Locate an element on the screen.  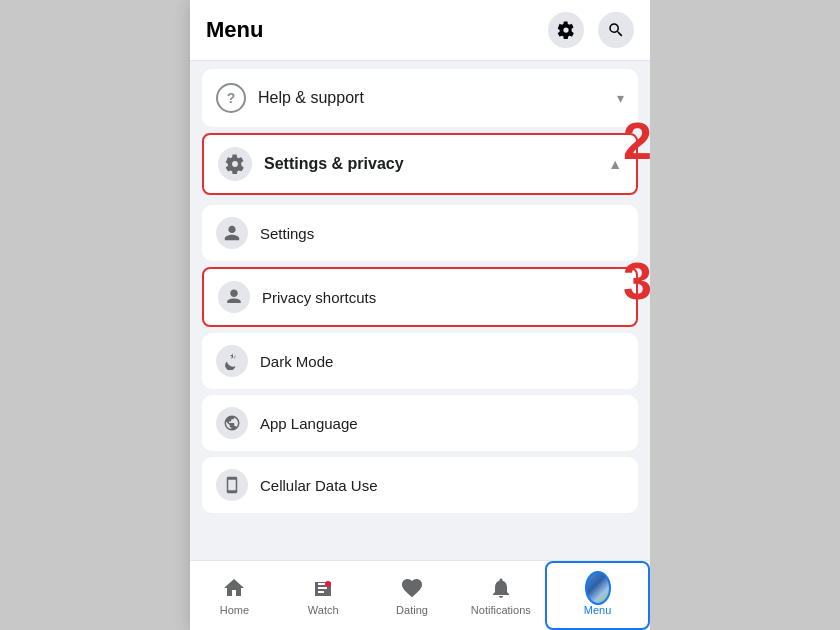
settings-privacy-label: Settings & privacy is located at coordinates (430, 164).